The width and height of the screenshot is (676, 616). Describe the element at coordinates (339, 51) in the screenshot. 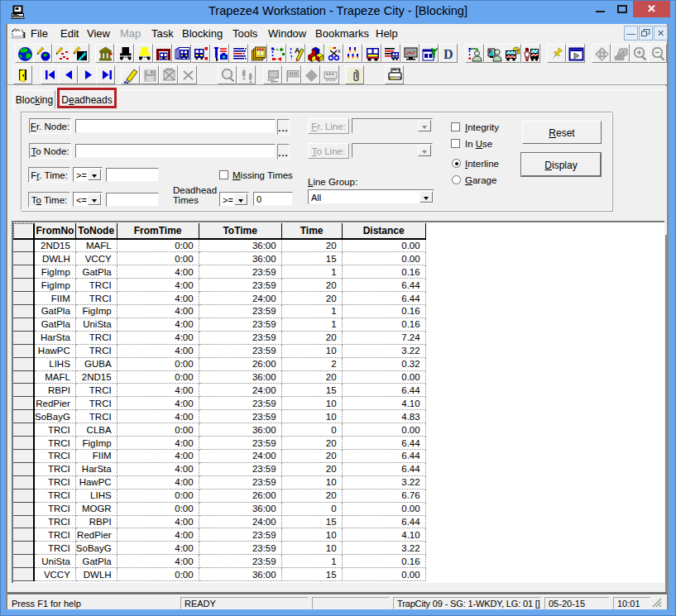

I see `svg-text: x` at that location.